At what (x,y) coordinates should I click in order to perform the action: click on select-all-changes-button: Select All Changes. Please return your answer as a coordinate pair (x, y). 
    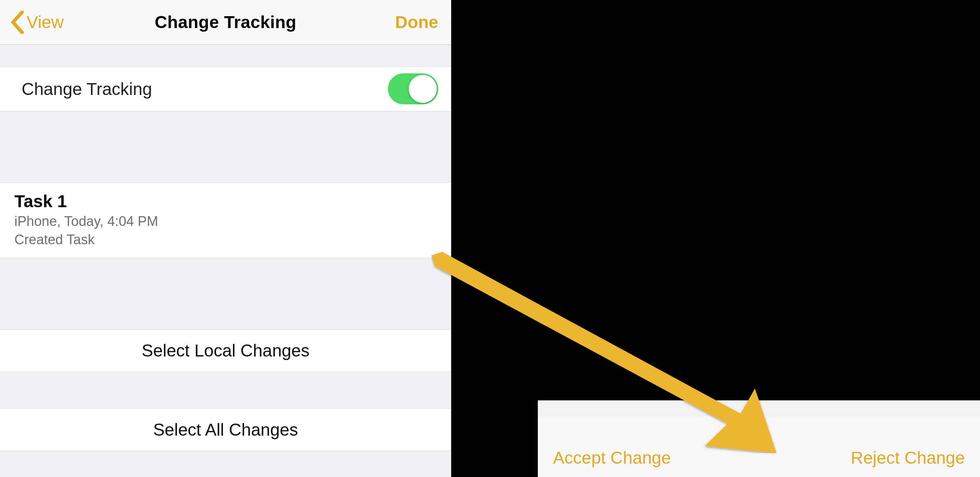
    Looking at the image, I should click on (226, 430).